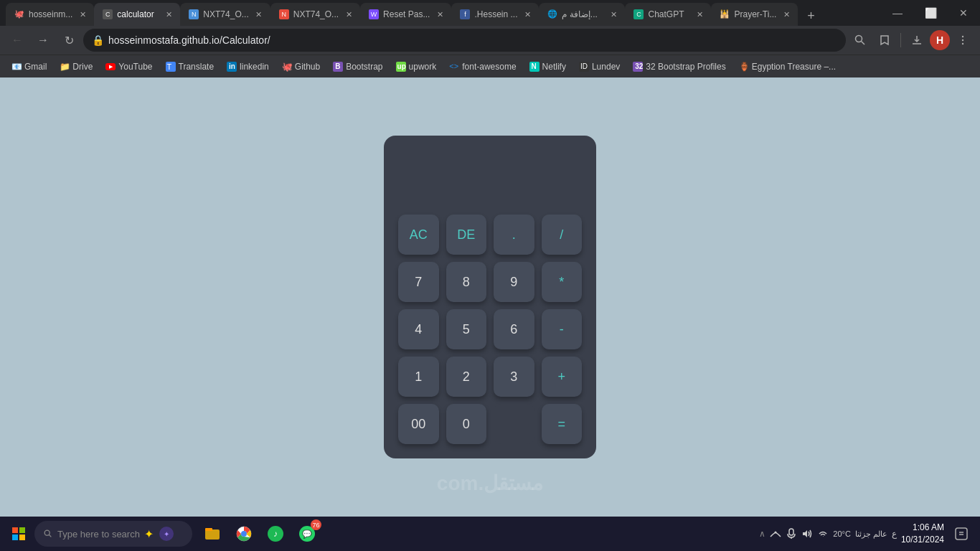  What do you see at coordinates (514, 282) in the screenshot?
I see `calc-btn-9: 9` at bounding box center [514, 282].